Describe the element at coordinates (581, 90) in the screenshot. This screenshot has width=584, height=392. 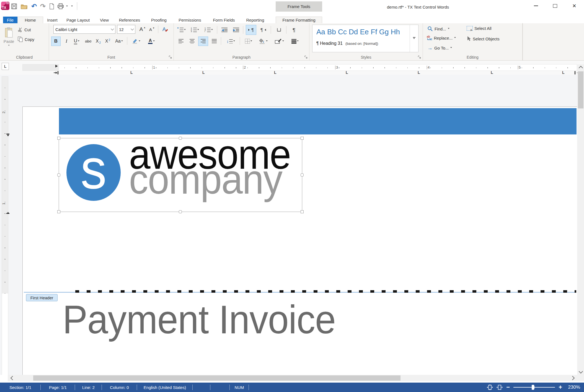
I see `vertical-scrollbar-thumb` at that location.